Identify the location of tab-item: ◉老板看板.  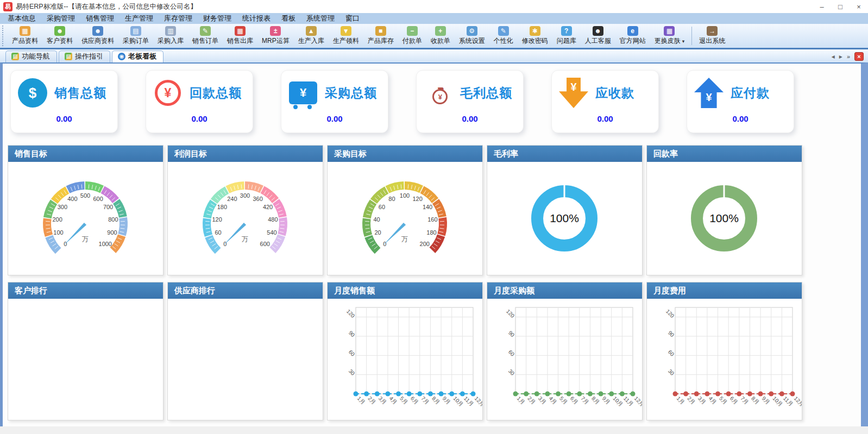
(138, 56).